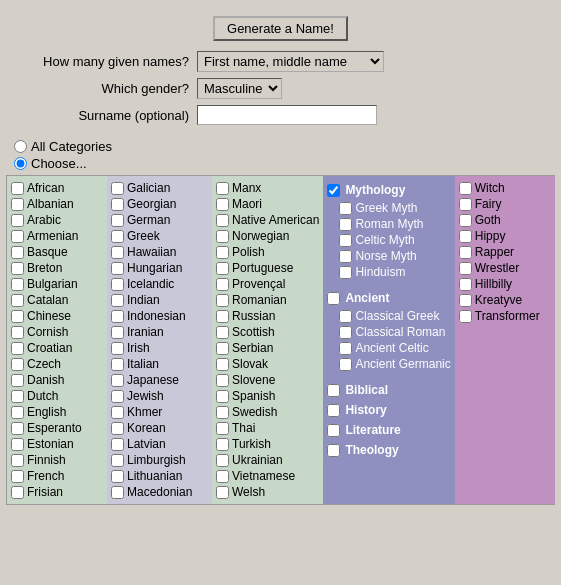 The image size is (561, 585). I want to click on category-label: Romanian, so click(260, 300).